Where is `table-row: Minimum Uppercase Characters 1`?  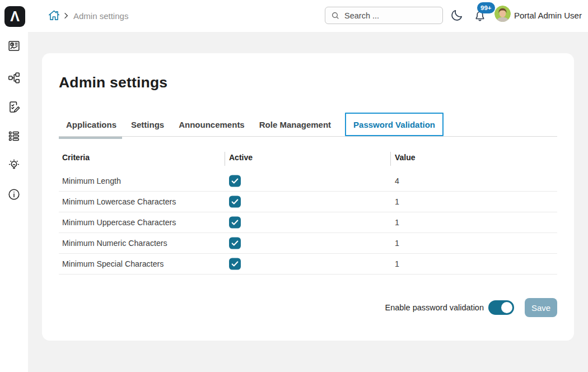
table-row: Minimum Uppercase Characters 1 is located at coordinates (308, 223).